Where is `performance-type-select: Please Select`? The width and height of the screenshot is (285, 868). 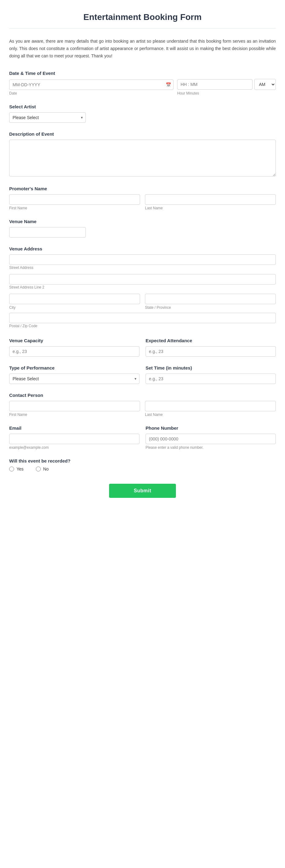
performance-type-select: Please Select is located at coordinates (74, 379).